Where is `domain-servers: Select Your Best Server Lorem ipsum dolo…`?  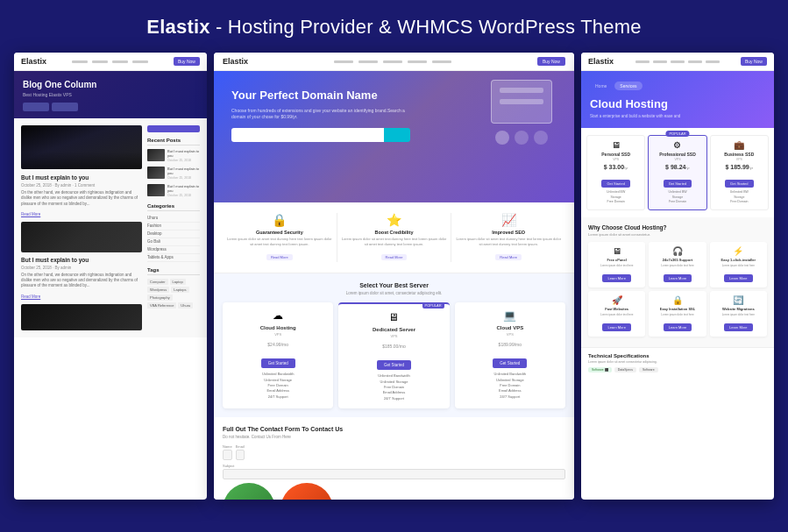
domain-servers: Select Your Best Server Lorem ipsum dolo… is located at coordinates (394, 345).